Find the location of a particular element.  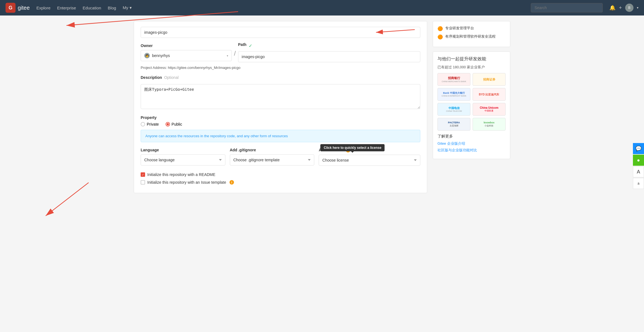

public-radio-button is located at coordinates (168, 124).